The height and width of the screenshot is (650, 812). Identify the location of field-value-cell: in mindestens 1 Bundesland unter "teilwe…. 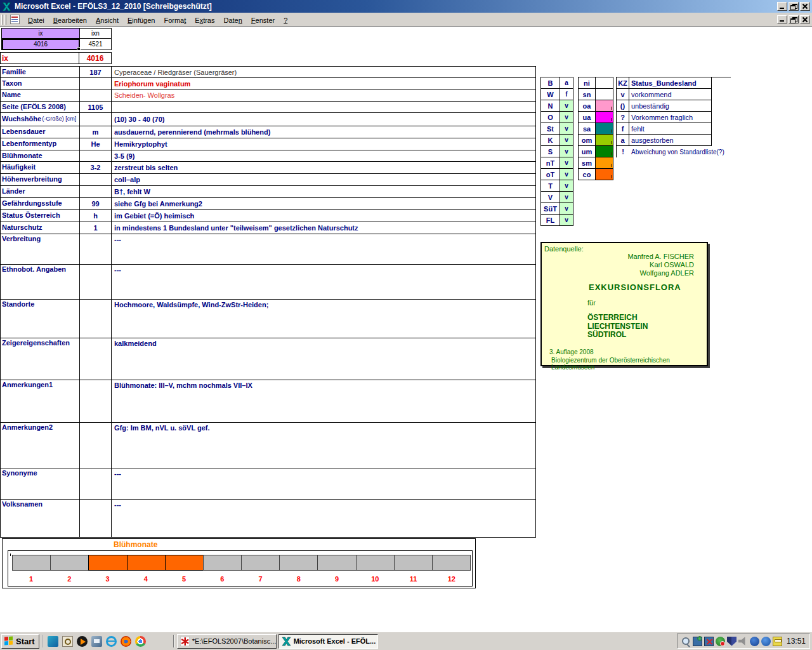
(324, 228).